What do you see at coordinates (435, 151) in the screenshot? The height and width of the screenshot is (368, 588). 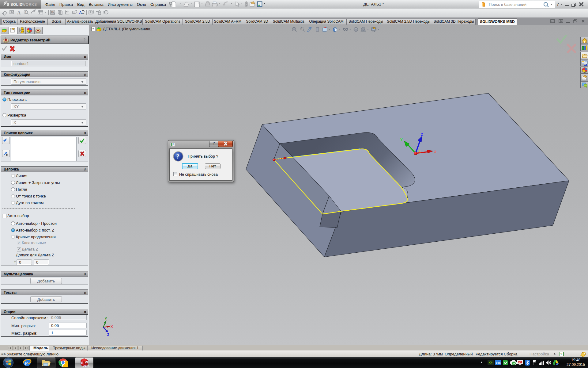 I see `svg-text: x` at bounding box center [435, 151].